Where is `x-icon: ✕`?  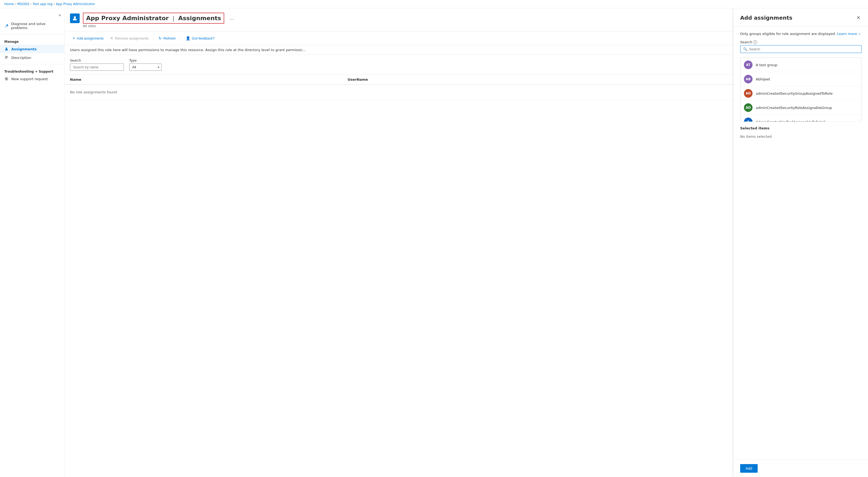
x-icon: ✕ is located at coordinates (112, 38).